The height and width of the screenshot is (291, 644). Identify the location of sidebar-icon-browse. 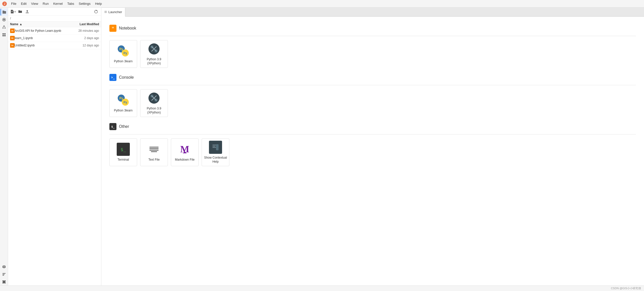
(4, 274).